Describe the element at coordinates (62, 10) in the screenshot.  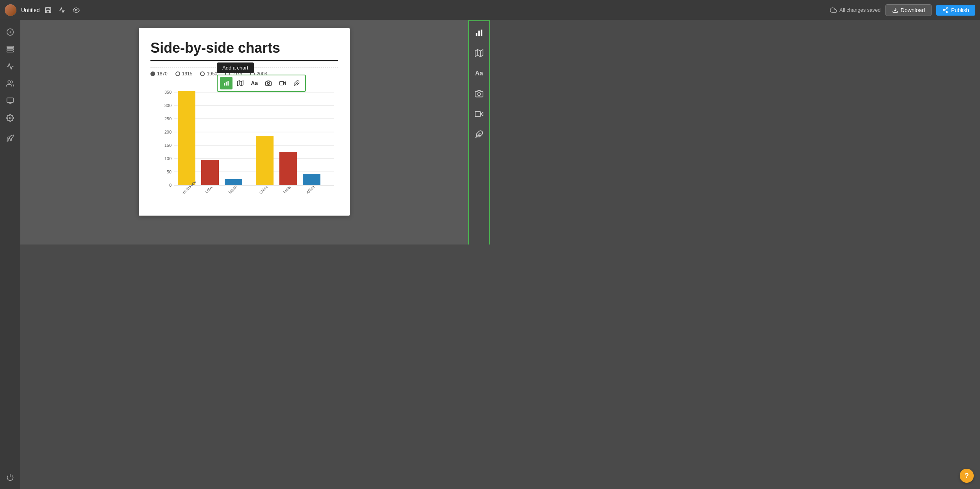
I see `chart-icon` at that location.